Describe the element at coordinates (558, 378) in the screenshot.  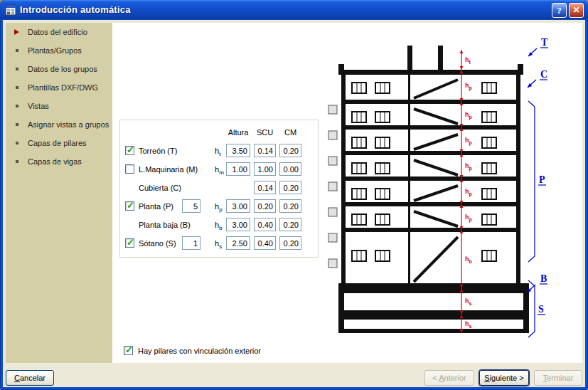
I see `finish-button: Terminar` at that location.